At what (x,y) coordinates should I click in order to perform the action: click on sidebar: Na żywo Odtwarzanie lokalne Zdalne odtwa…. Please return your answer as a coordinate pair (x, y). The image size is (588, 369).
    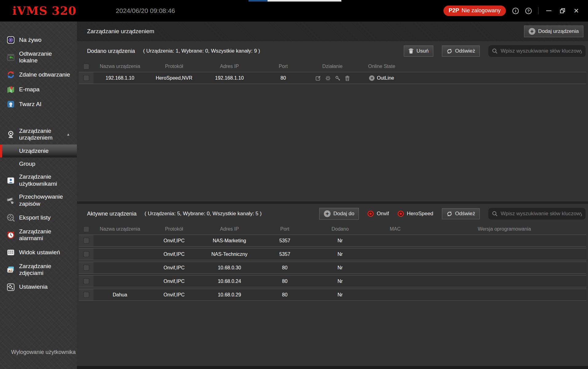
    Looking at the image, I should click on (38, 195).